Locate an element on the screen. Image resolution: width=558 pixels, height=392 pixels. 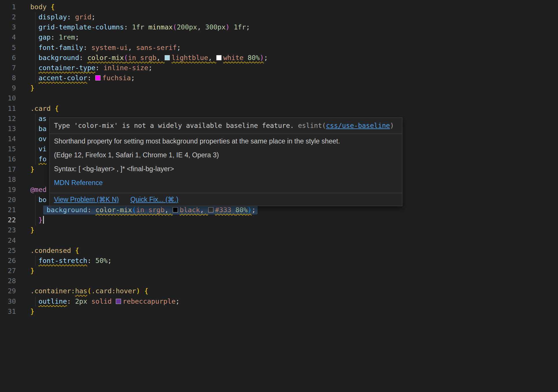
code-line: 31} is located at coordinates (279, 312).